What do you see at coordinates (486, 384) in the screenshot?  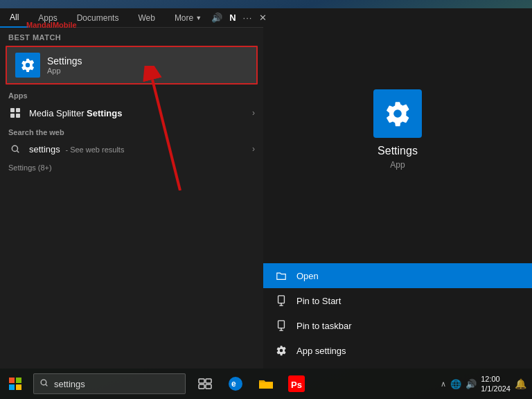 I see `taskbar-system-tray: ∧ 🌐 🔊 12:001/1/2024 🔔` at bounding box center [486, 384].